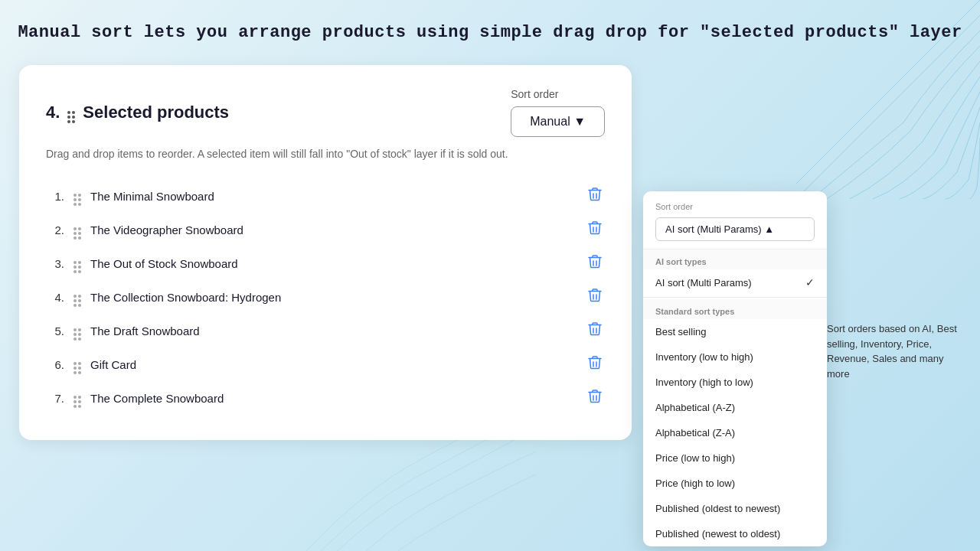  I want to click on dropdown-item-label: Published (newest to oldest), so click(718, 534).